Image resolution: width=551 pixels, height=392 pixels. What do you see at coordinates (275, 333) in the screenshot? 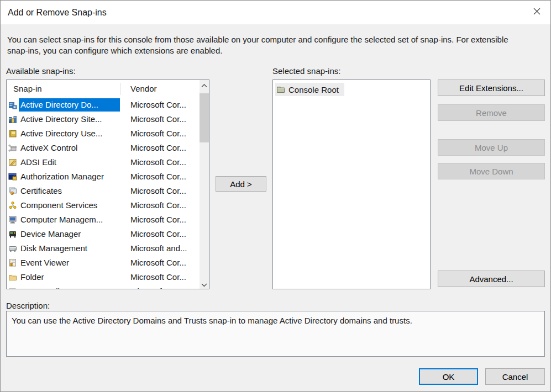
I see `description-box: You can use the Active Directory Domains…` at bounding box center [275, 333].